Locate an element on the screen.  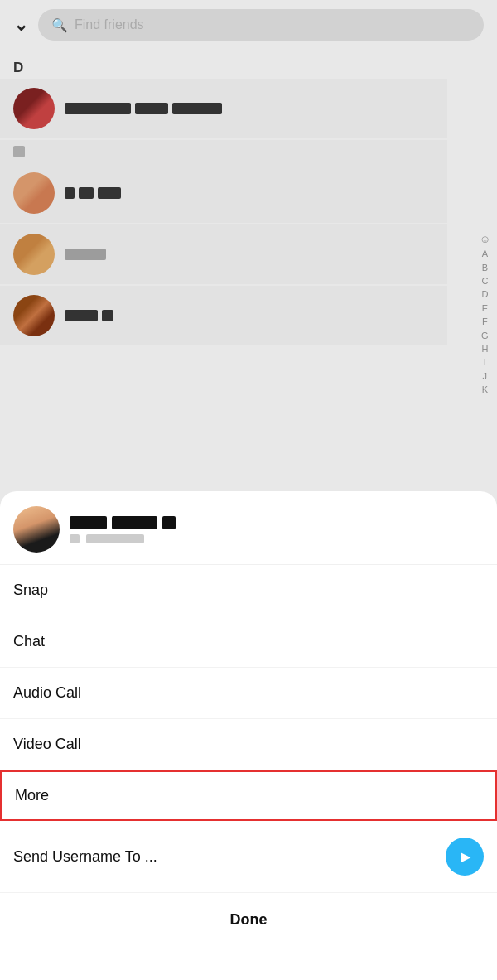
search-bar: 🔍 Find friends is located at coordinates (261, 25).